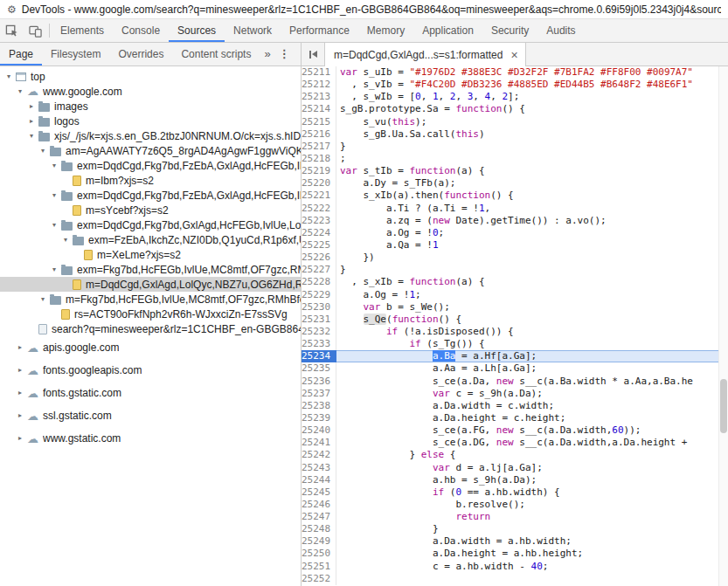 The image size is (728, 586). What do you see at coordinates (319, 579) in the screenshot?
I see `line-number: 25252` at bounding box center [319, 579].